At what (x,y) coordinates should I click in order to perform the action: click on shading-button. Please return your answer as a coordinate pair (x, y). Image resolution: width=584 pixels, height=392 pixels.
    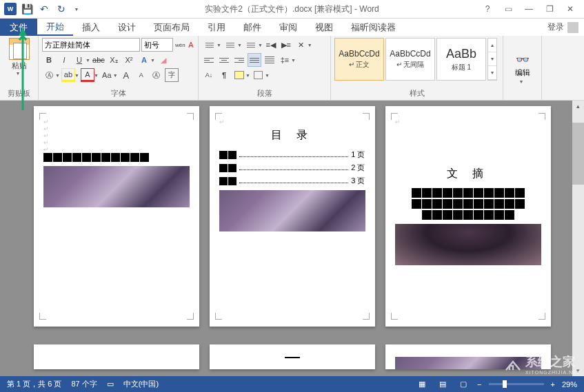
    Looking at the image, I should click on (239, 75).